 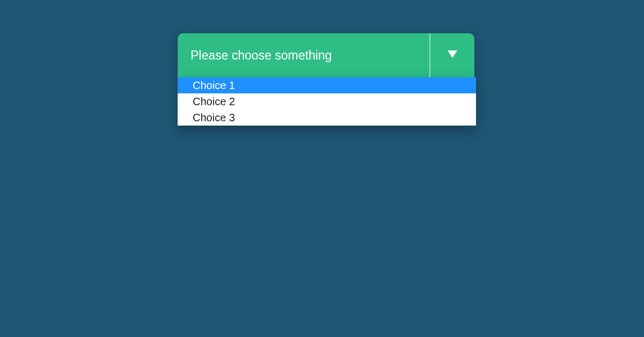 I want to click on chevron-down-icon, so click(x=452, y=55).